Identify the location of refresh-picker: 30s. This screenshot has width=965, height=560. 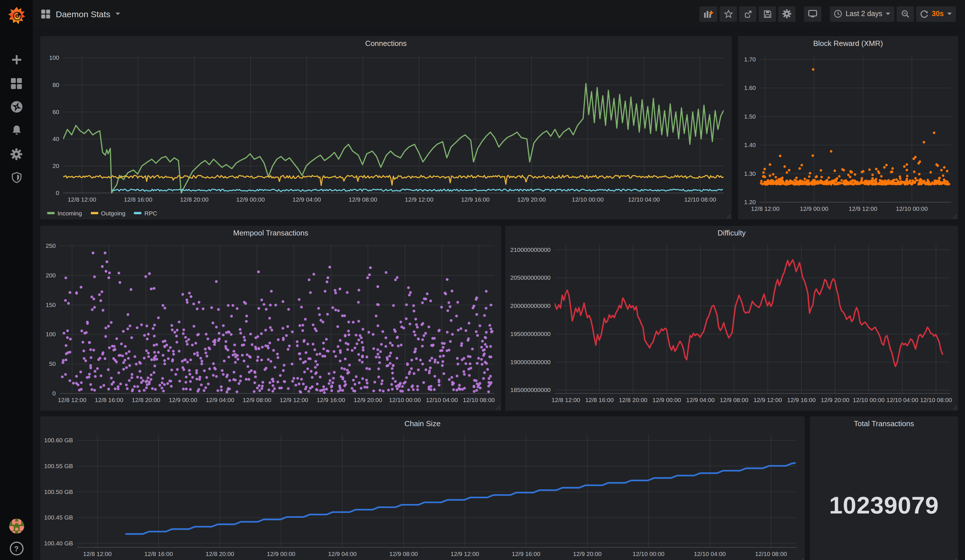
(936, 14).